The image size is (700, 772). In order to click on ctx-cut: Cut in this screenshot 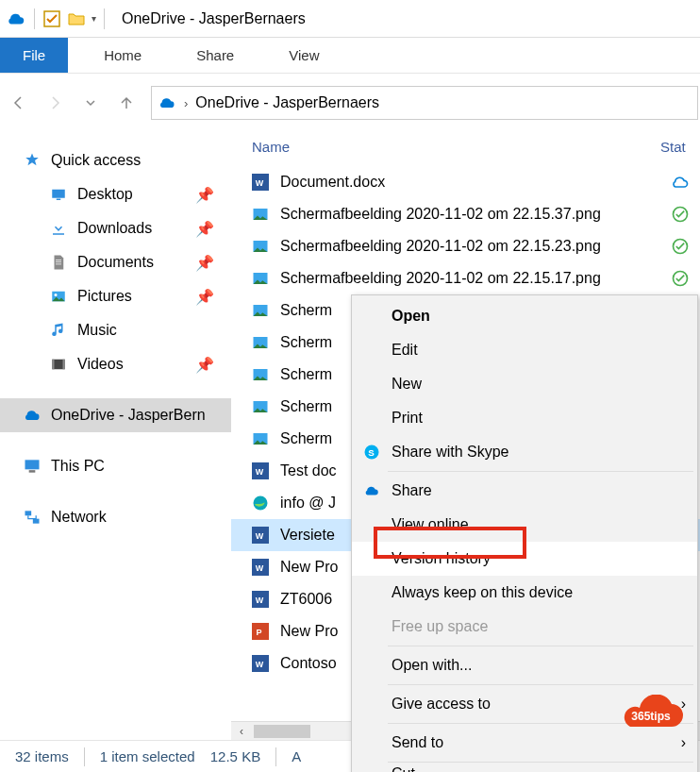, I will do `click(525, 768)`.